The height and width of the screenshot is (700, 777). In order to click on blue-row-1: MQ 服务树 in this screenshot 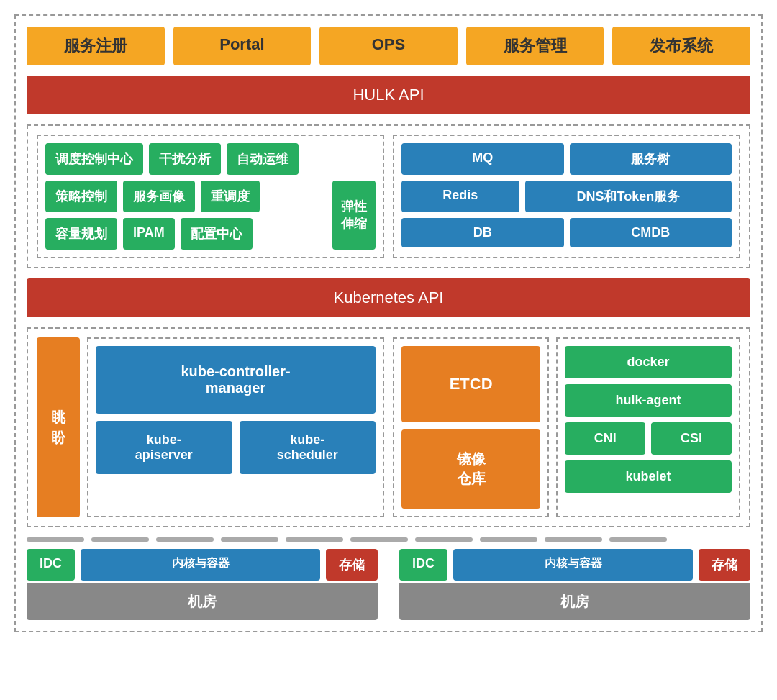, I will do `click(567, 159)`.